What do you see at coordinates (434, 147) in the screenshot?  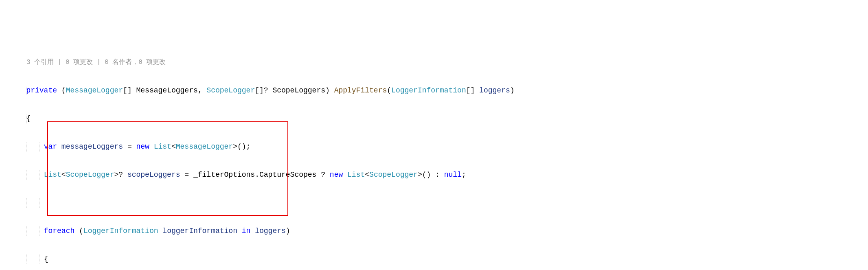 I see `code-line: var messageLoggers = new List<MessageLog…` at bounding box center [434, 147].